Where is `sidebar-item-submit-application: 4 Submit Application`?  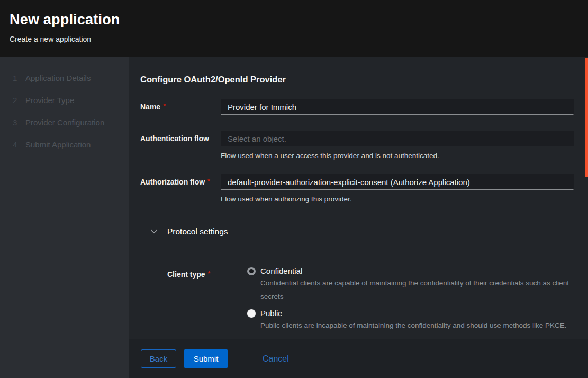 sidebar-item-submit-application: 4 Submit Application is located at coordinates (65, 145).